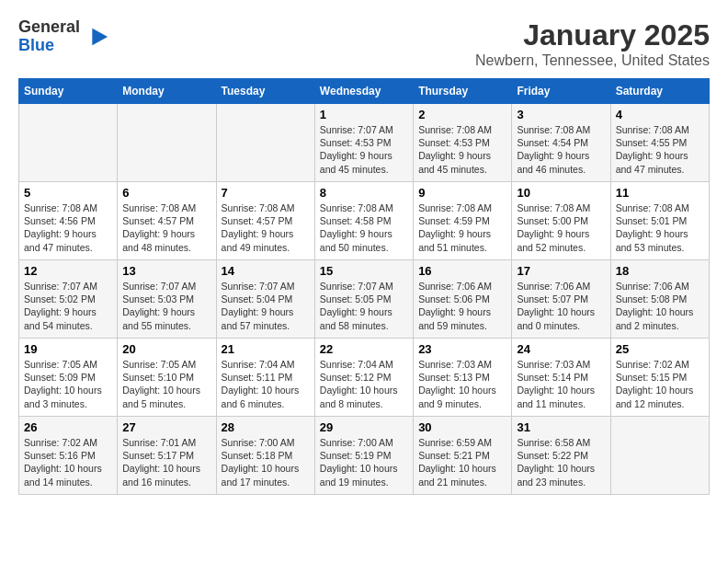 This screenshot has width=728, height=563. What do you see at coordinates (462, 427) in the screenshot?
I see `day-number: 30` at bounding box center [462, 427].